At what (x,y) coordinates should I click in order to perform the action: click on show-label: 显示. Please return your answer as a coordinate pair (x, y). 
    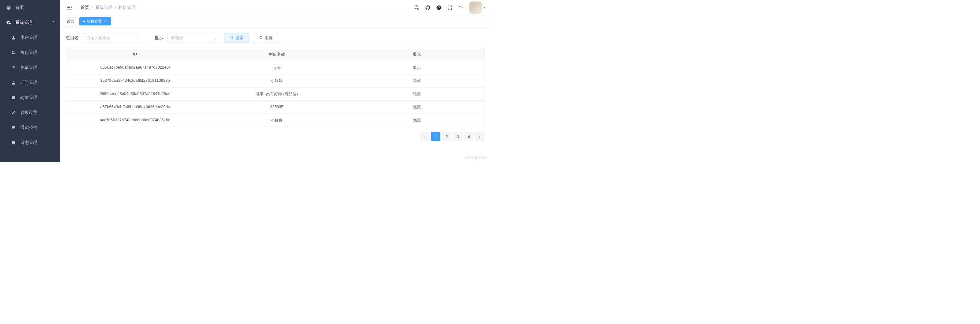
    Looking at the image, I should click on (159, 38).